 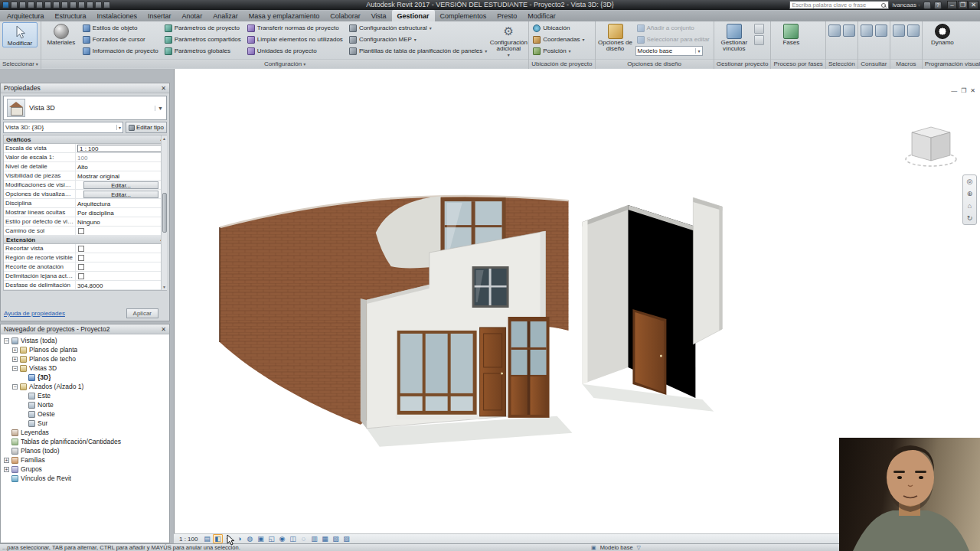 I want to click on checkbox-recortar-vista, so click(x=81, y=249).